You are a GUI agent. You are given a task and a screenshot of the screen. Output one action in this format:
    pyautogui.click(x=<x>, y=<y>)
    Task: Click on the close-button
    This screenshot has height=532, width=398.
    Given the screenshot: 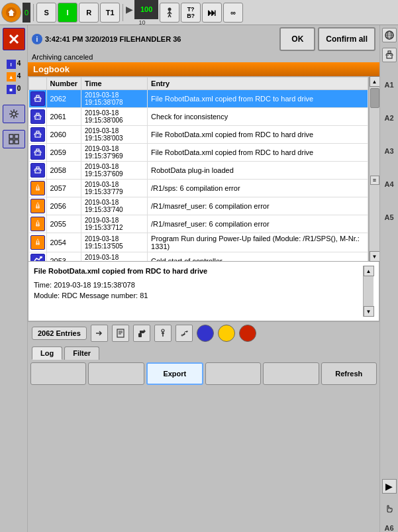 What is the action you would take?
    pyautogui.click(x=14, y=39)
    